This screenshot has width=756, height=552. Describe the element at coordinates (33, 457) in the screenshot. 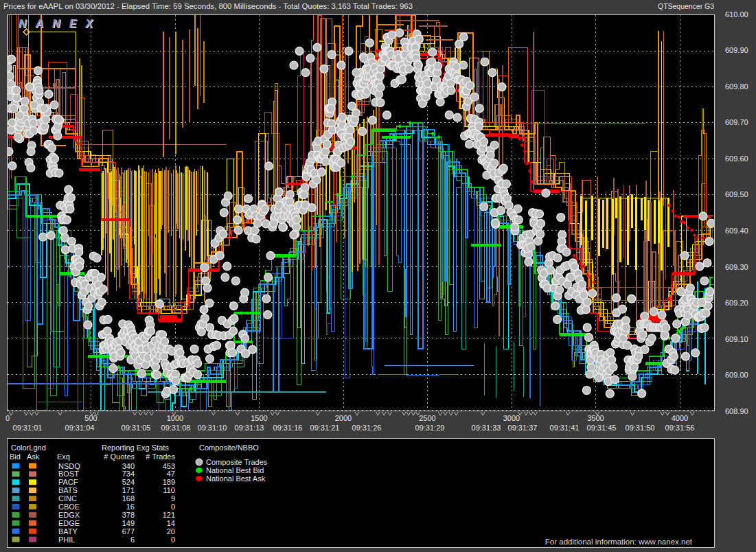

I see `svg-text: Ask` at that location.